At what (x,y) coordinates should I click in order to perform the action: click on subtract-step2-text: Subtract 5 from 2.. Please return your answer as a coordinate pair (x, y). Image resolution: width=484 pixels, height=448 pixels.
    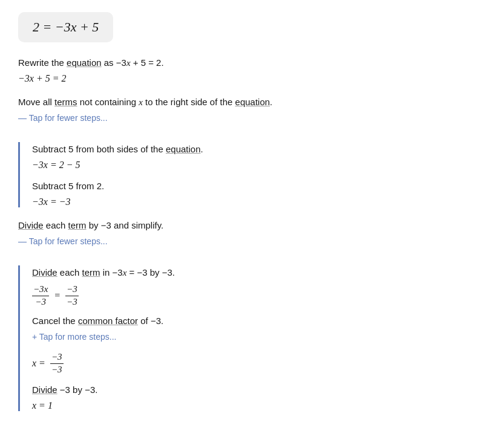
    Looking at the image, I should click on (249, 186).